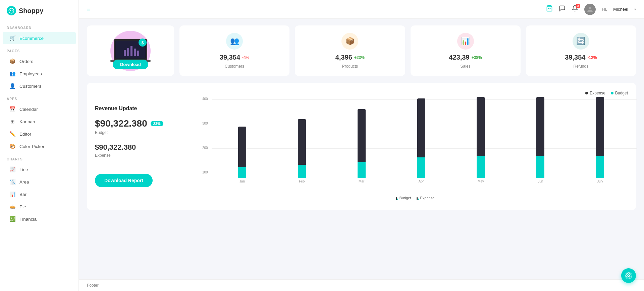 This screenshot has height=291, width=644. I want to click on pie-icon: 🥧, so click(12, 207).